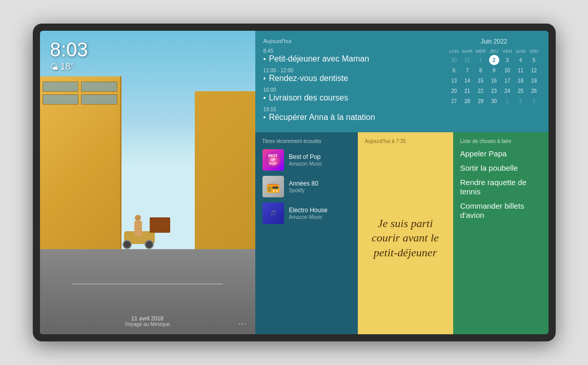  Describe the element at coordinates (508, 51) in the screenshot. I see `cal-header-ven: VEN` at that location.